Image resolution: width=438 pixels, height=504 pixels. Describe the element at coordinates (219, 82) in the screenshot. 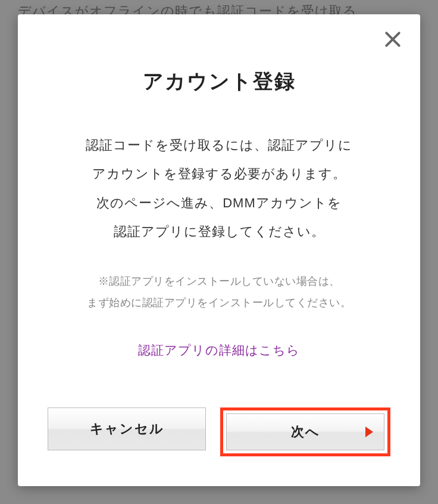

I see `modal-title: アカウント登録` at that location.